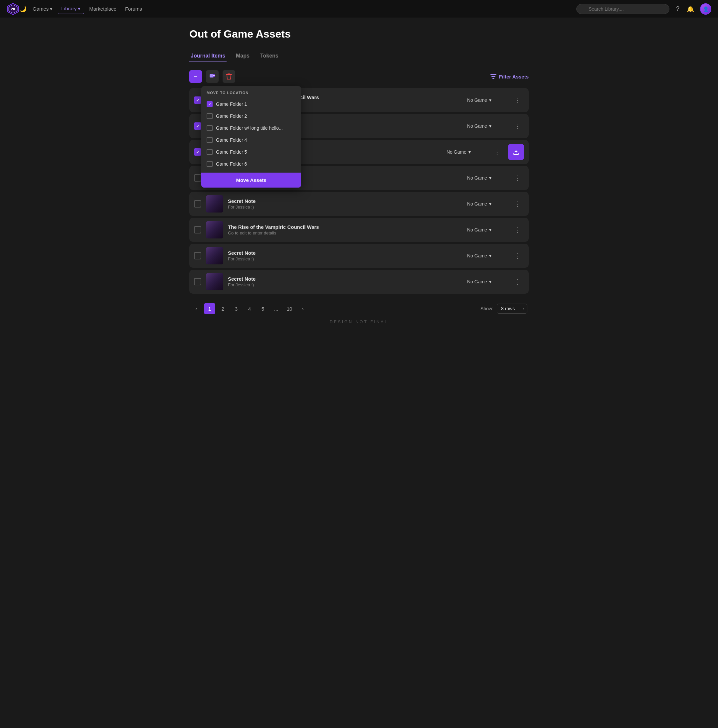 This screenshot has height=728, width=718. I want to click on rows-select: 8 rows 16 rows 32 rows, so click(512, 309).